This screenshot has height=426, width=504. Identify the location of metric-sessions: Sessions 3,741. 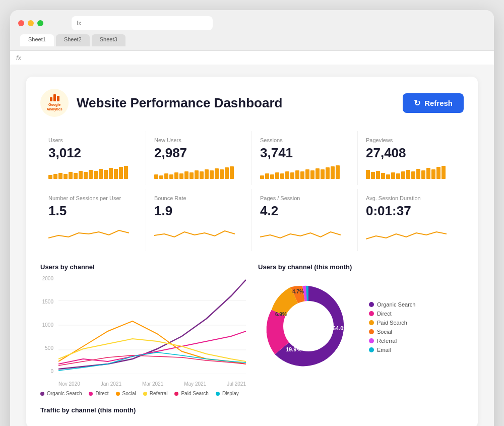
(305, 158).